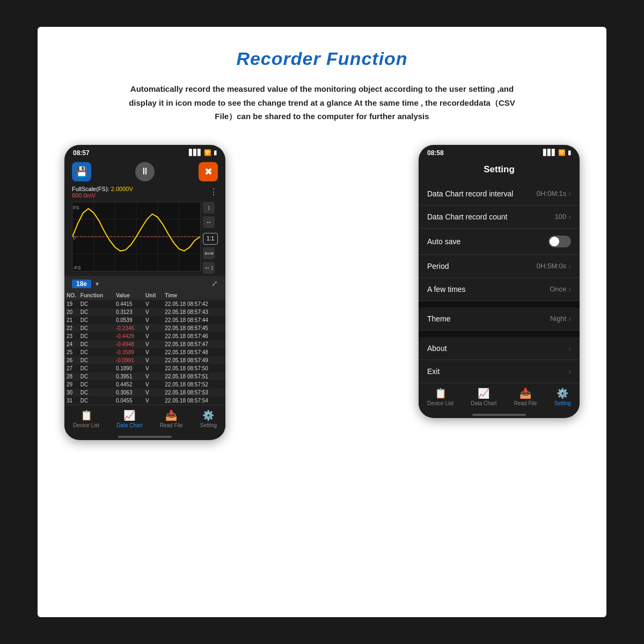 The height and width of the screenshot is (644, 644). What do you see at coordinates (129, 328) in the screenshot?
I see `table-cell: -0.2346` at bounding box center [129, 328].